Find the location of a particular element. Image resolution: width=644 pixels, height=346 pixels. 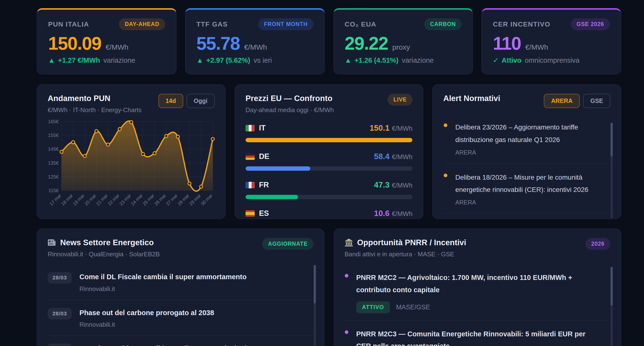

alert-item: Delibera 23/2026 – Aggiornamento tariffe… is located at coordinates (527, 138).